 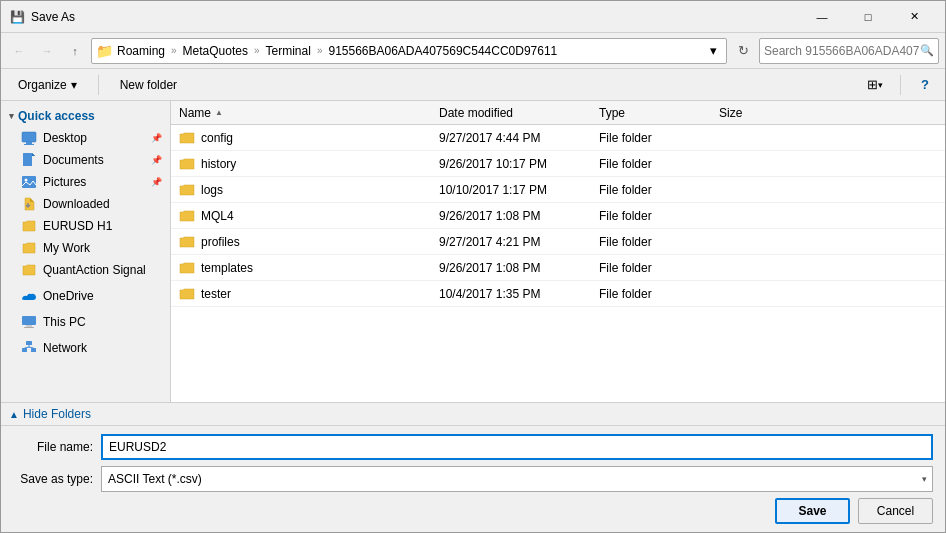 What do you see at coordinates (442, 51) in the screenshot?
I see `breadcrumb-id: 915566BA06ADA407569C544CC0D97611` at bounding box center [442, 51].